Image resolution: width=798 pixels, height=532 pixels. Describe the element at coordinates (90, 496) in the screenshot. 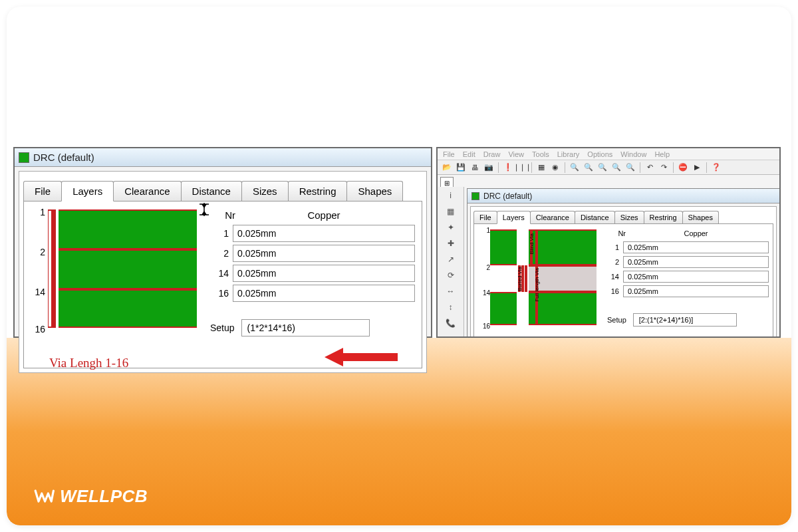

I see `brand-logo: WELLPCB` at that location.